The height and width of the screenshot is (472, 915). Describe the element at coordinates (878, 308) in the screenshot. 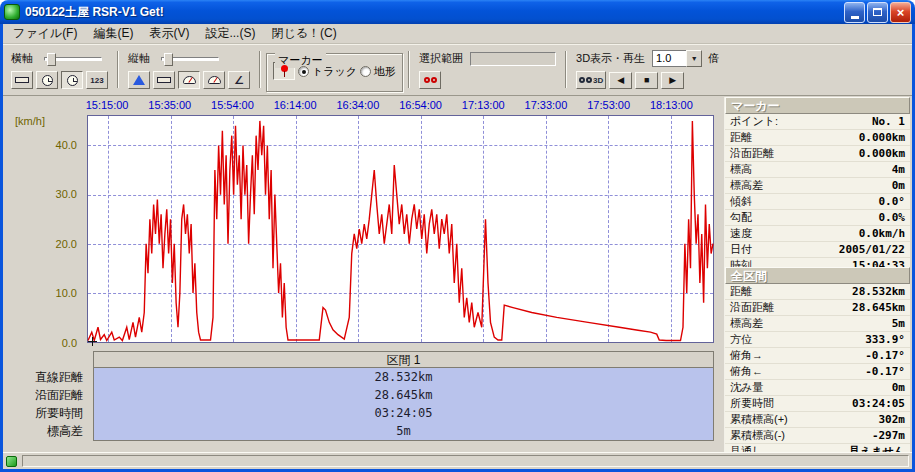

I see `info-value: 28.645km` at that location.